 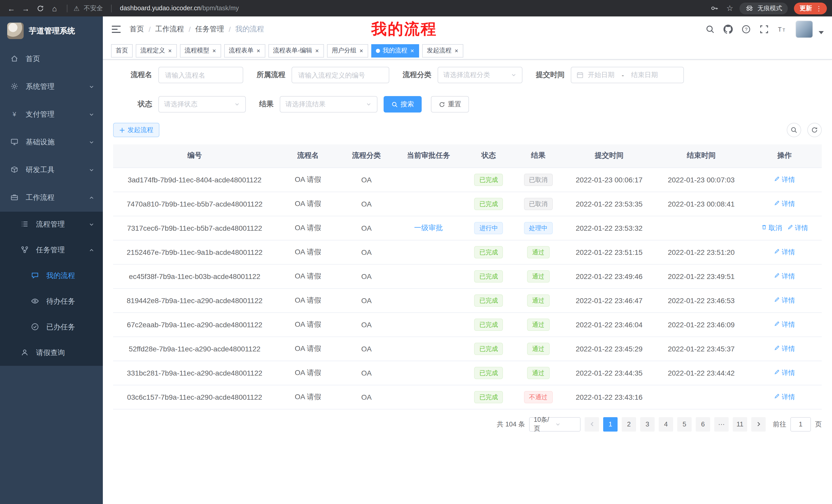 I want to click on sidebar-item: 待办任务, so click(x=51, y=302).